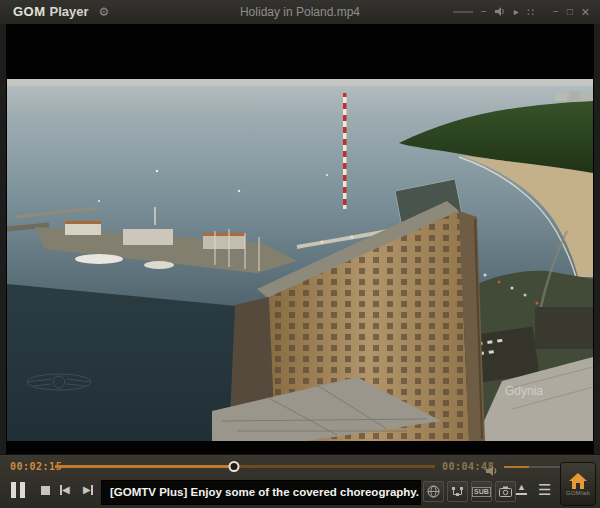 The height and width of the screenshot is (508, 600). I want to click on next-triangle-icon: ▶, so click(87, 490).